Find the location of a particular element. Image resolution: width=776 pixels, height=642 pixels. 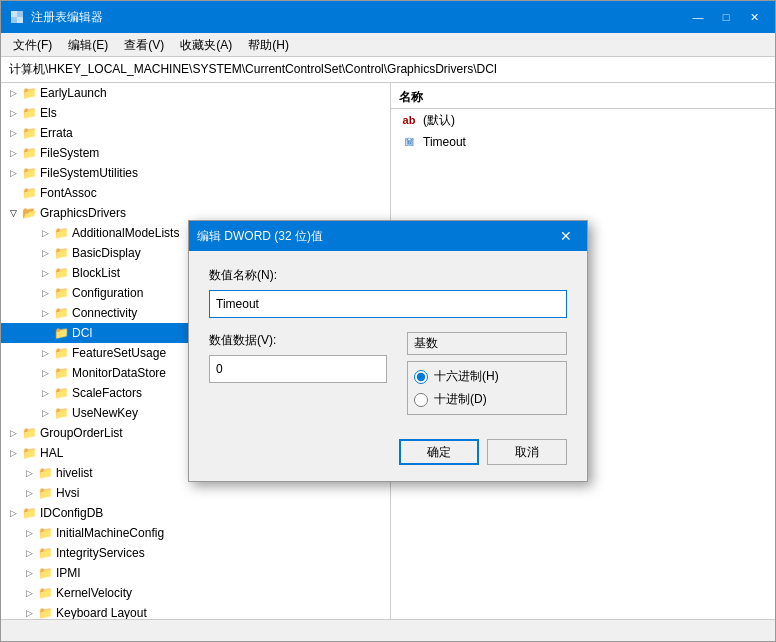

name-label: 数值名称(N): is located at coordinates (388, 276).